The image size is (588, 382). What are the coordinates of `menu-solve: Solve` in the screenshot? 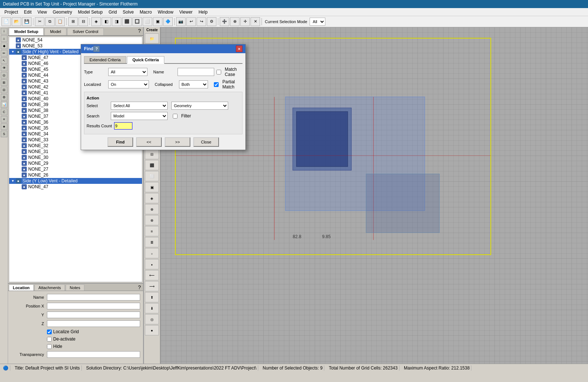 It's located at (128, 12).